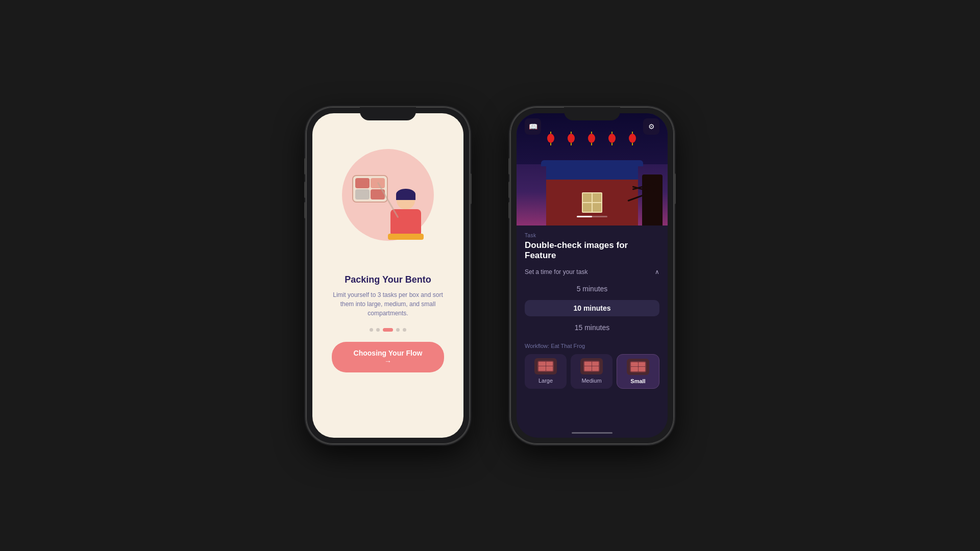 This screenshot has height=551, width=980. I want to click on time-option-10-selected: 10 minutes, so click(592, 308).